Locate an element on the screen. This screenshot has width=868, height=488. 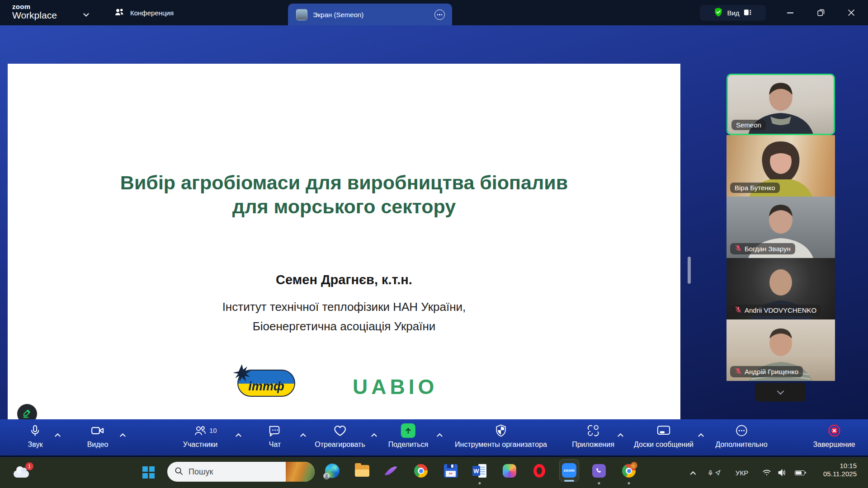
video-options-chevron is located at coordinates (123, 435).